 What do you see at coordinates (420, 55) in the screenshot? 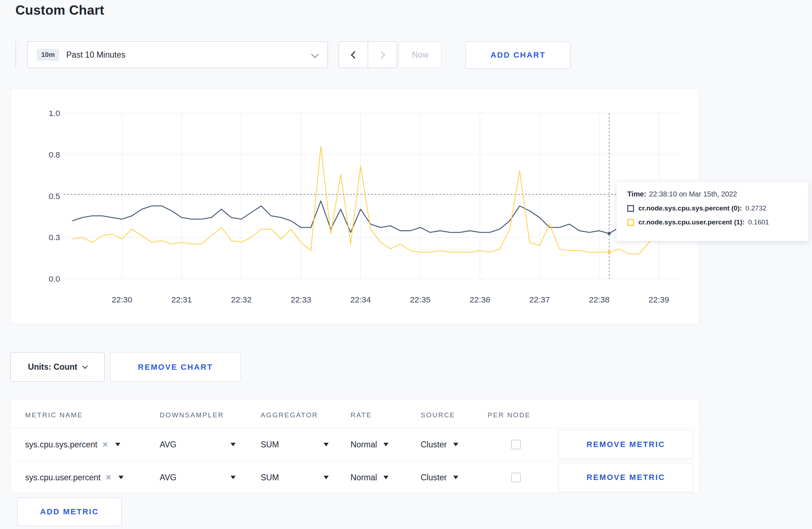
I see `now-button: Now` at bounding box center [420, 55].